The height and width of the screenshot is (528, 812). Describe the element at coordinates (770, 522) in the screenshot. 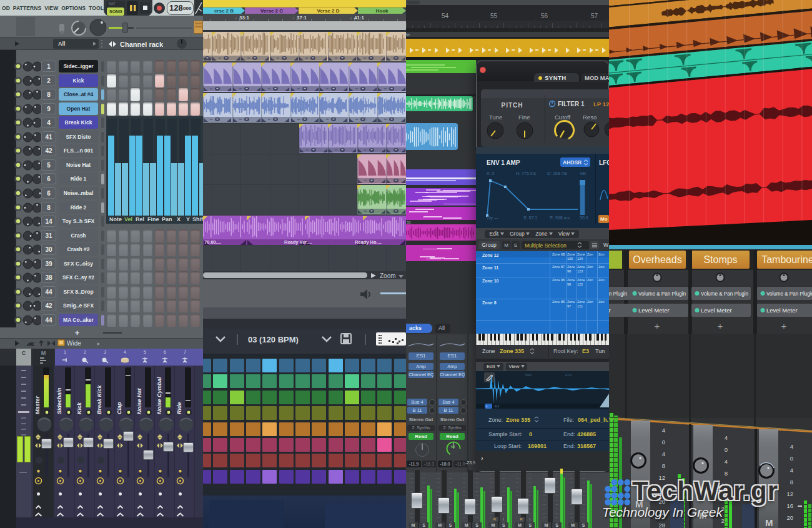

I see `svg-text: M` at that location.